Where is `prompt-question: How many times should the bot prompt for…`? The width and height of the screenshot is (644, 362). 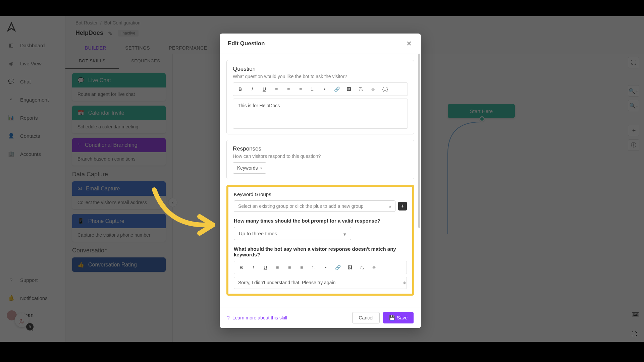
prompt-question: How many times should the bot prompt for… is located at coordinates (320, 221).